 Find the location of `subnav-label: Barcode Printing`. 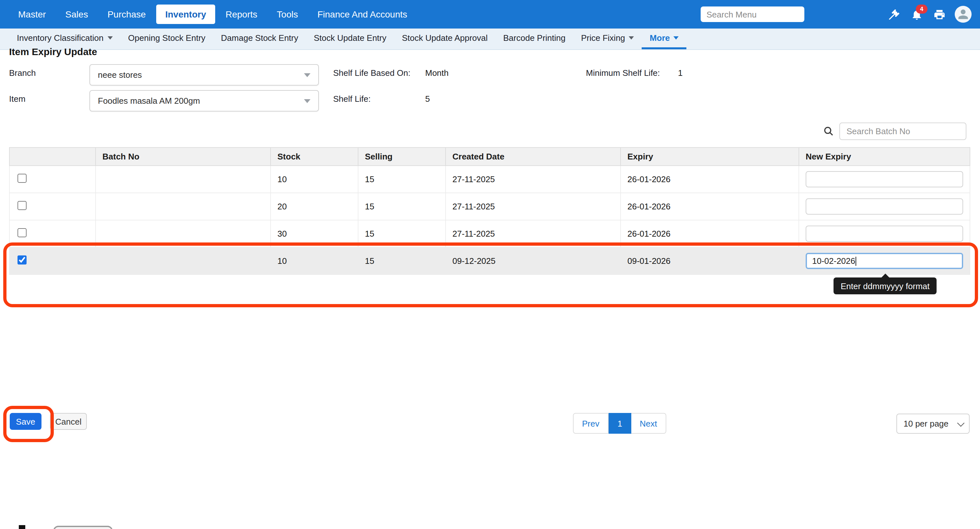

subnav-label: Barcode Printing is located at coordinates (534, 38).